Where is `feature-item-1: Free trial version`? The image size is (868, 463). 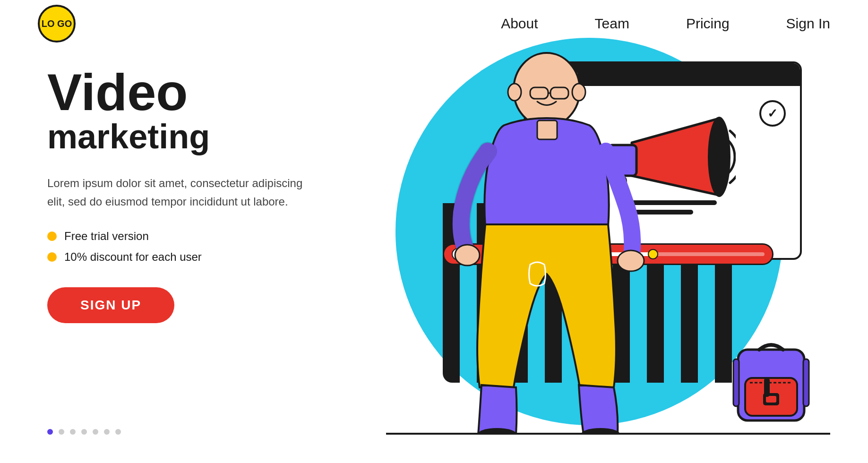
feature-item-1: Free trial version is located at coordinates (180, 236).